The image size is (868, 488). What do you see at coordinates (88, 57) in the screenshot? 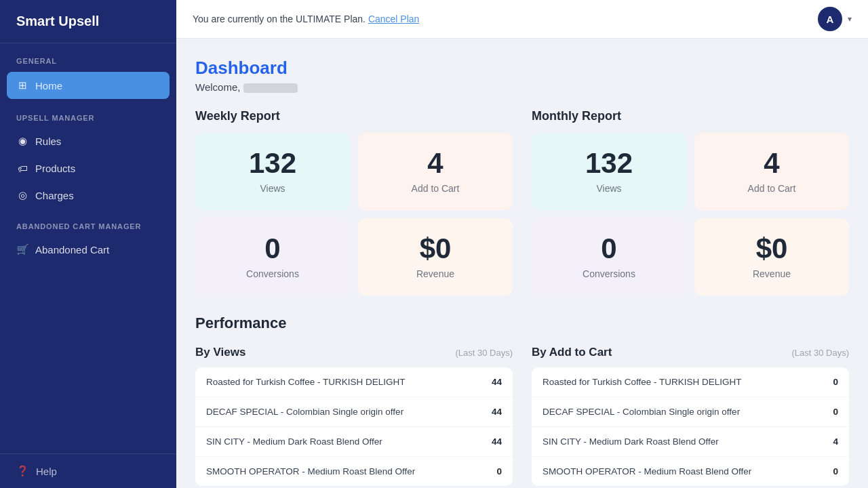
I see `sidebar-section-label-general: GENERAL` at bounding box center [88, 57].